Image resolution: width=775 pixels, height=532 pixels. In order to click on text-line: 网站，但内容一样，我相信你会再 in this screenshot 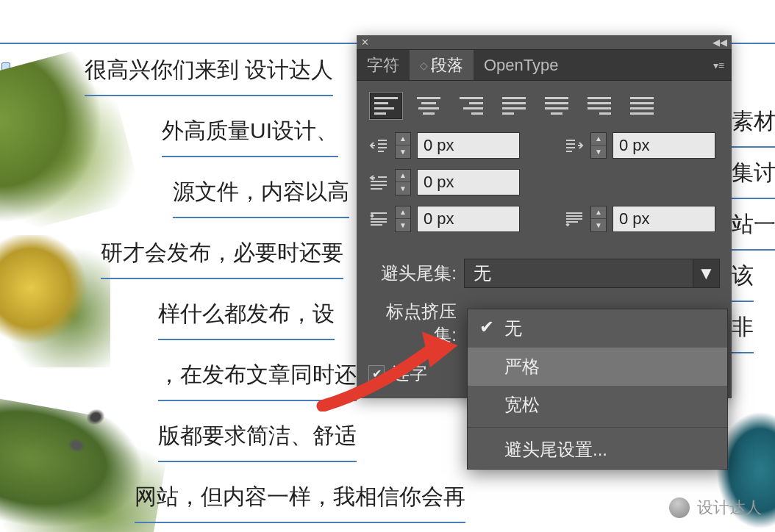, I will do `click(300, 497)`.